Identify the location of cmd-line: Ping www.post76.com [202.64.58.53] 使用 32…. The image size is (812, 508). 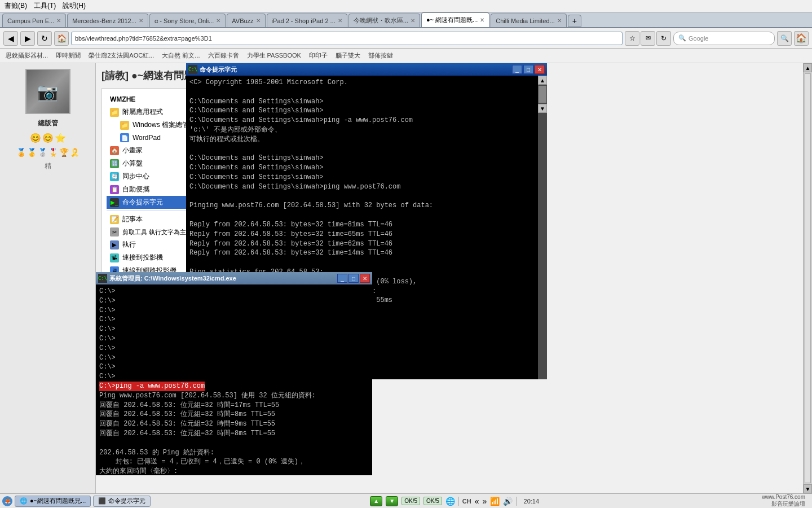
(234, 396).